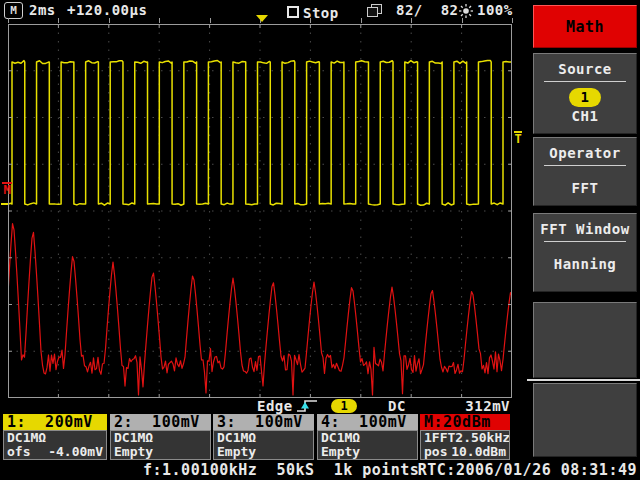  I want to click on operator-value: FFT, so click(585, 188).